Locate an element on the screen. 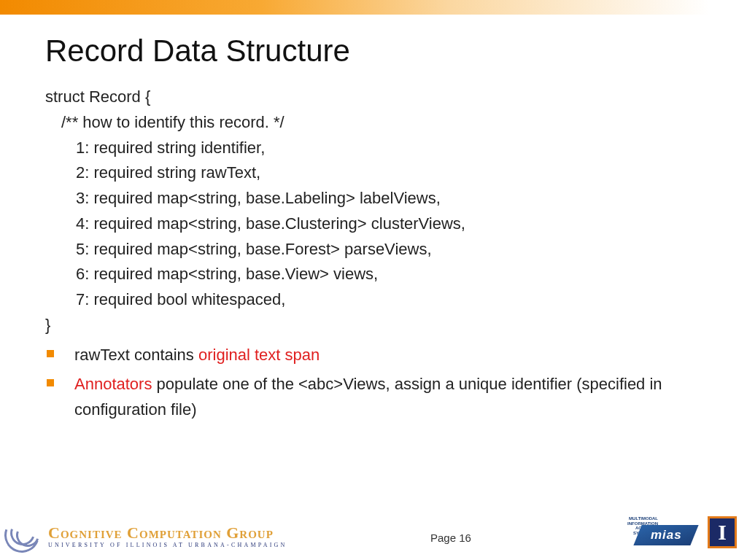  slide-footer: Cognitive Computation Group UNIVERSITY O… is located at coordinates (374, 532).